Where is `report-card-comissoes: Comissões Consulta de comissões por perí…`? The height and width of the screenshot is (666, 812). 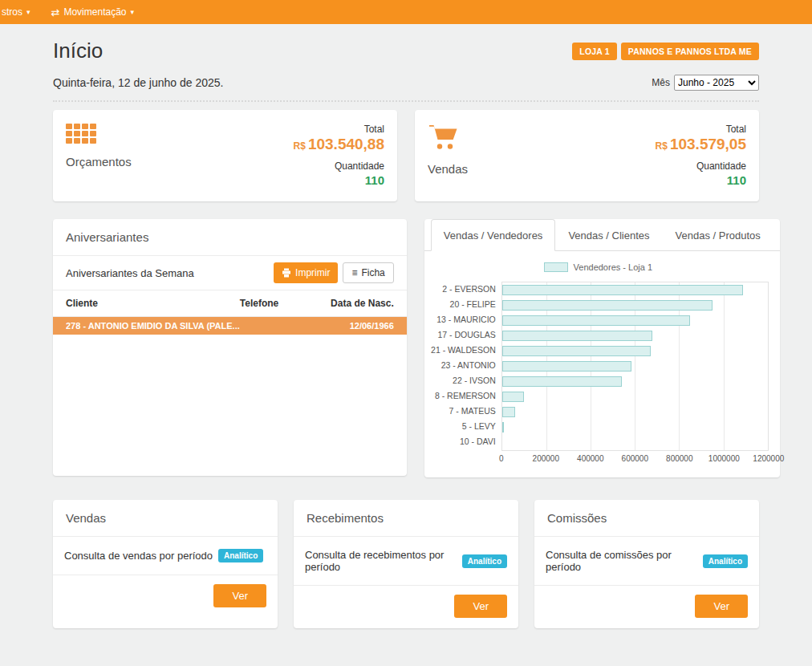
report-card-comissoes: Comissões Consulta de comissões por perí… is located at coordinates (647, 564).